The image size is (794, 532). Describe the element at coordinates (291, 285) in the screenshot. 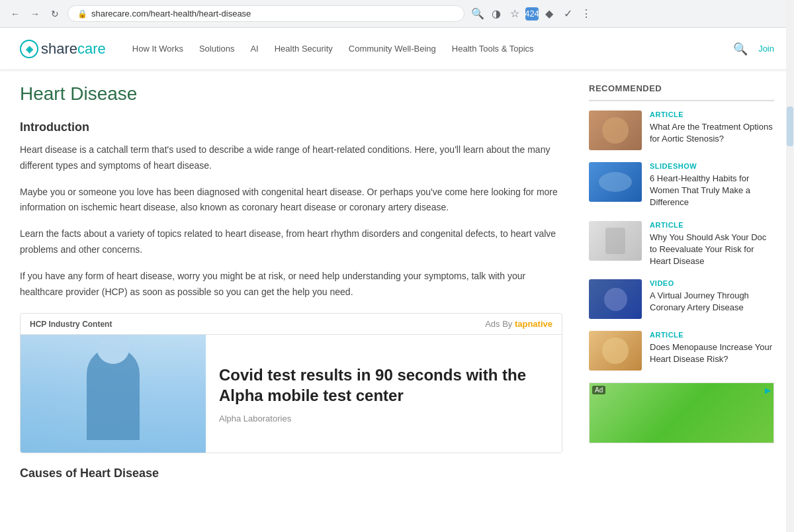

I see `paragraph-4: If you have any form of heart disease, w…` at that location.